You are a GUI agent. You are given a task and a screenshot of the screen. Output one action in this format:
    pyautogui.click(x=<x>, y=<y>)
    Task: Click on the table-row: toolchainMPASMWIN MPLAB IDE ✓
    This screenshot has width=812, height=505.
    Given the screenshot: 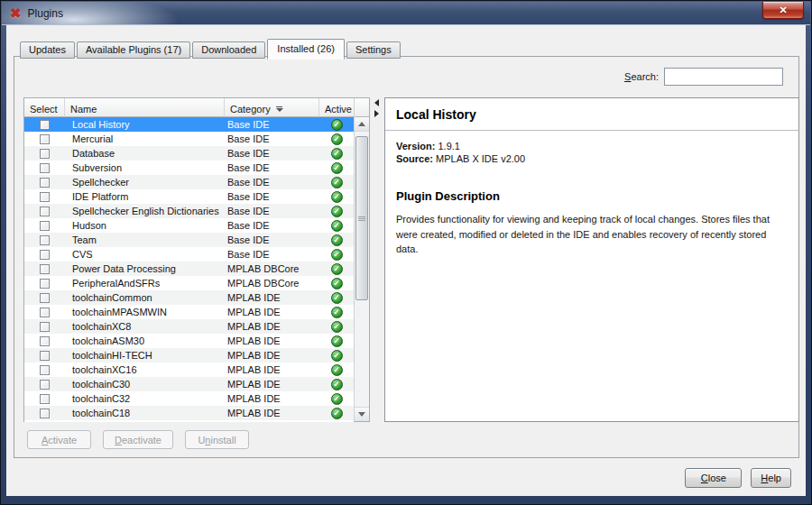 What is the action you would take?
    pyautogui.click(x=189, y=312)
    